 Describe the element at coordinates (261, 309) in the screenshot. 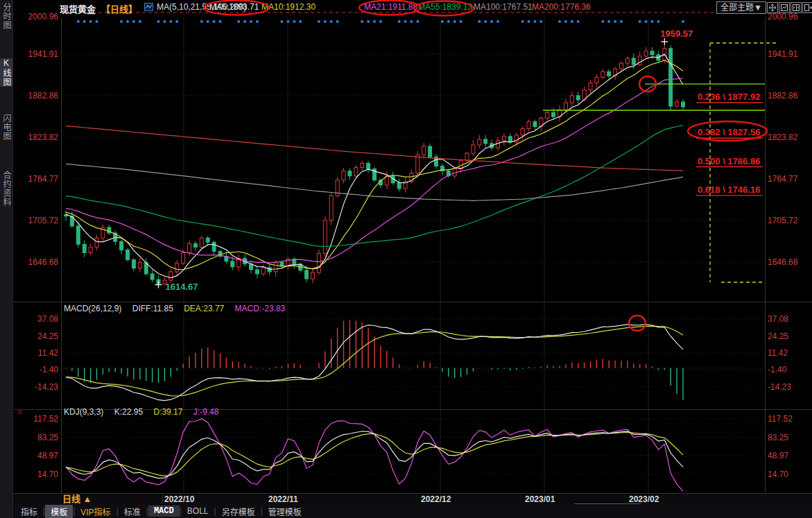

I see `macd-value: MACD:-23.83` at that location.